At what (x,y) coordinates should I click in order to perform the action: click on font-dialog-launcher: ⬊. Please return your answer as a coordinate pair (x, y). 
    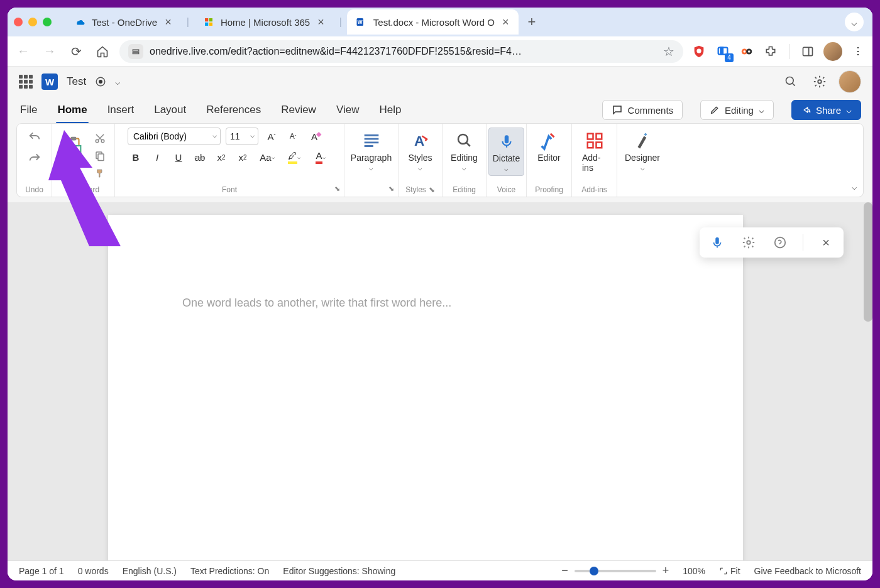
    Looking at the image, I should click on (337, 188).